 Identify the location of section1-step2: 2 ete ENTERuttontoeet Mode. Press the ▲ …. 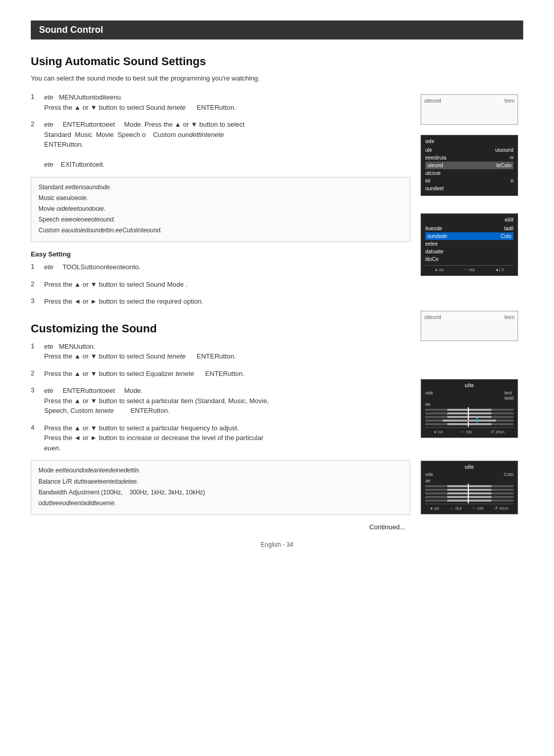
(221, 145).